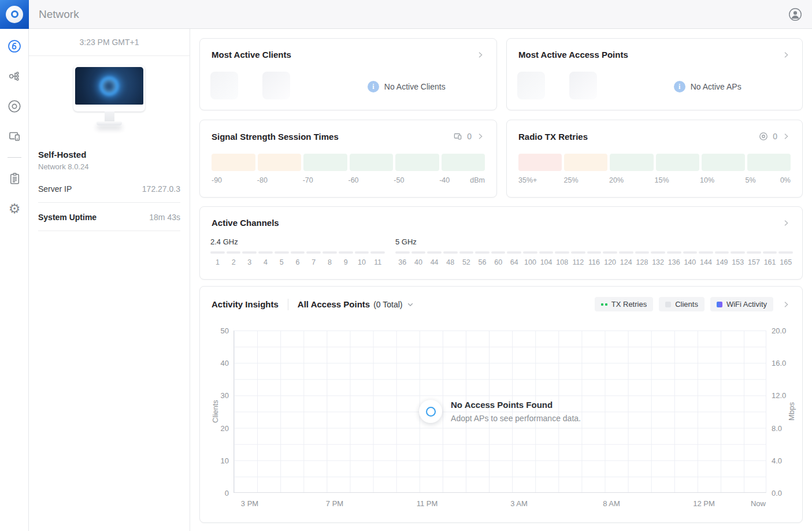 Image resolution: width=812 pixels, height=531 pixels. What do you see at coordinates (14, 136) in the screenshot?
I see `clients-icon` at bounding box center [14, 136].